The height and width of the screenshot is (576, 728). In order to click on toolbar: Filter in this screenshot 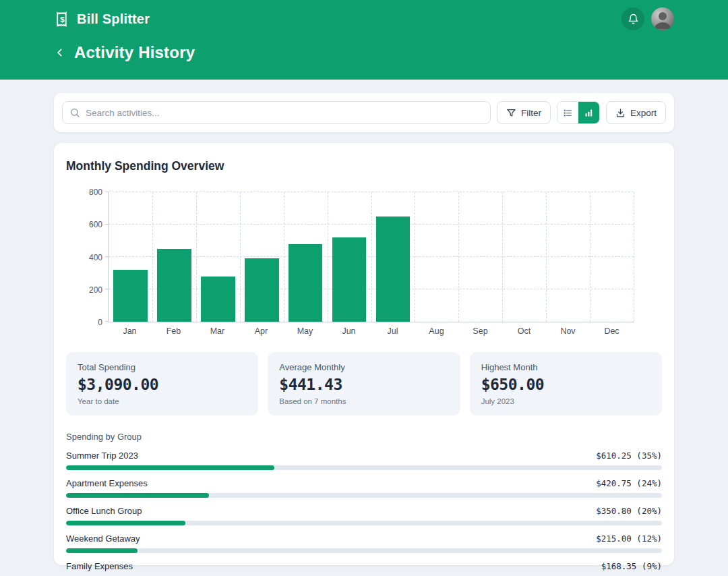, I will do `click(364, 113)`.